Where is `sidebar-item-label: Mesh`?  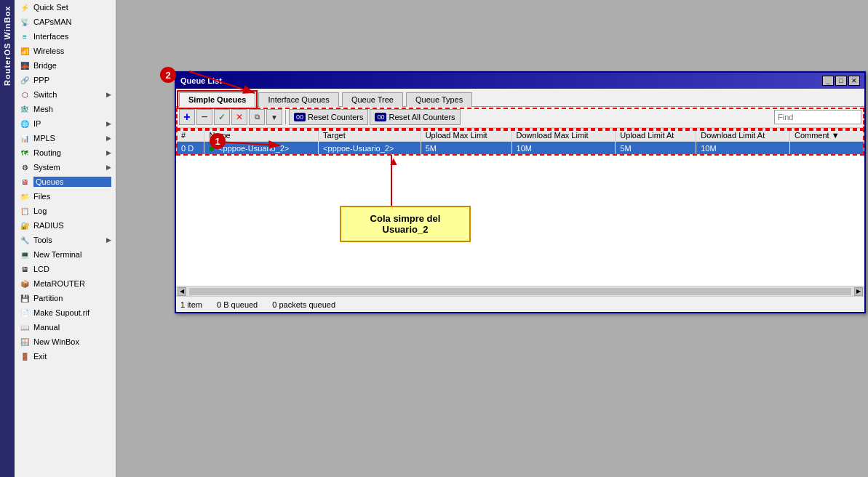 sidebar-item-label: Mesh is located at coordinates (73, 109).